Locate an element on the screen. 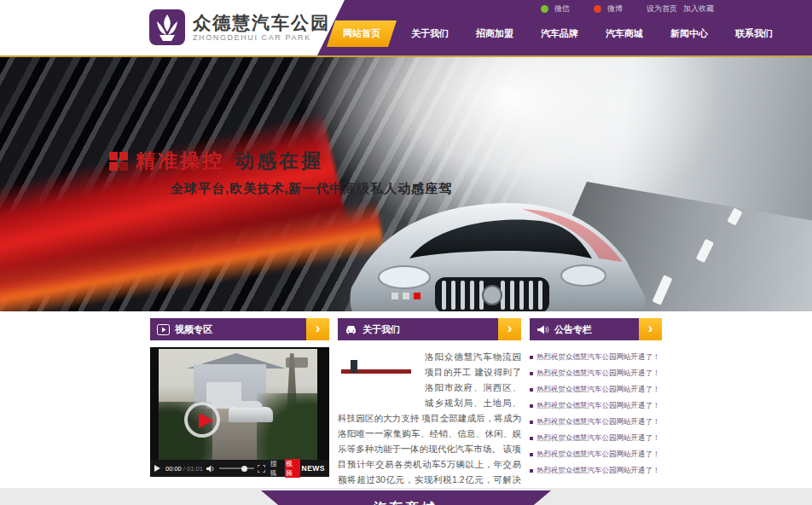  weibo-icon is located at coordinates (597, 9).